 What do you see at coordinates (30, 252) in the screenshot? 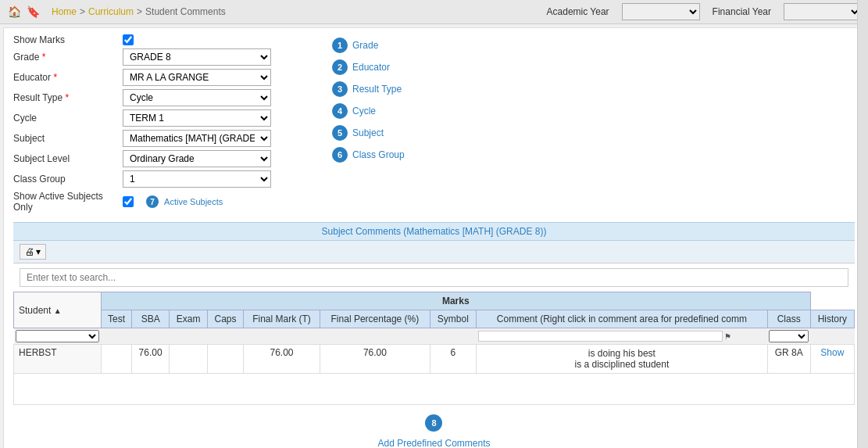
I see `toolbar-icon: 🖨` at bounding box center [30, 252].